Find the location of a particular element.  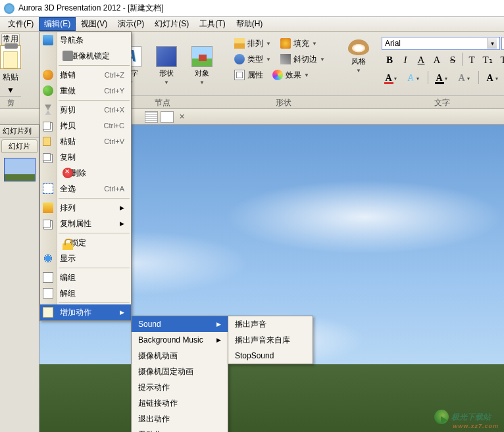

menu-item: 剪切Ctrl+X is located at coordinates (86, 110).